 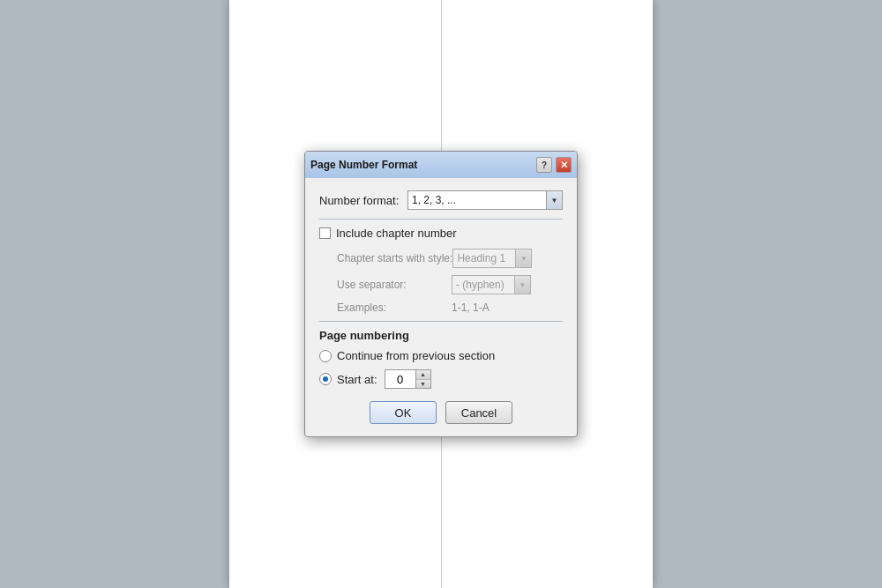 I want to click on chapter-style-value: Heading 1, so click(x=484, y=258).